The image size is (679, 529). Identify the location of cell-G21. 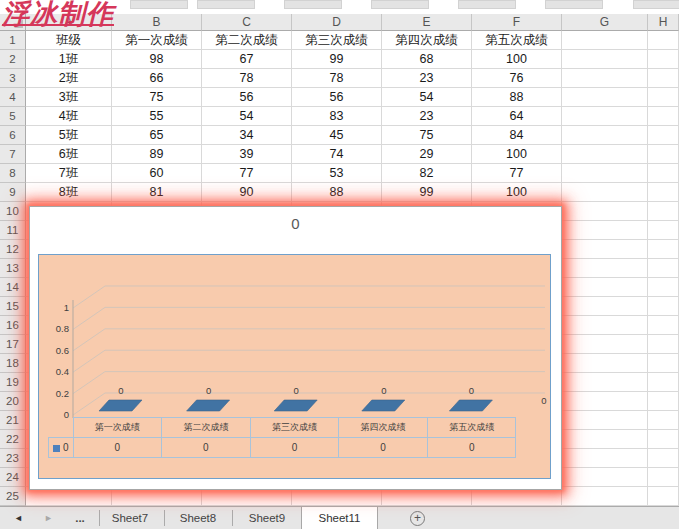
(605, 420).